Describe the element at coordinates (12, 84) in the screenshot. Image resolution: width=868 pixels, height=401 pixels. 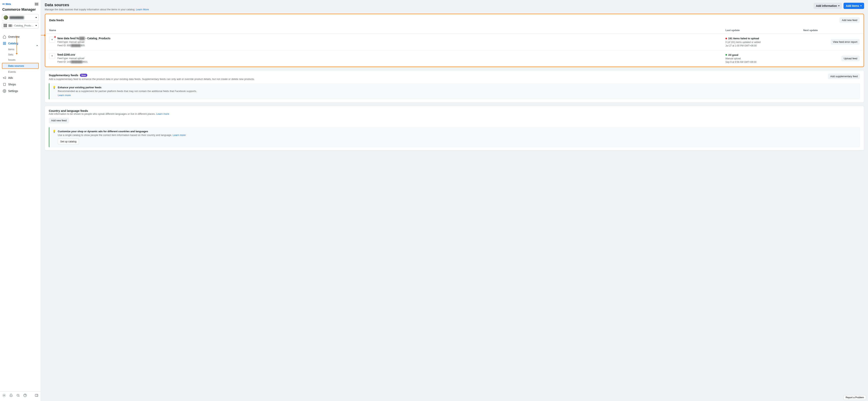
I see `nav-label: Shops` at that location.